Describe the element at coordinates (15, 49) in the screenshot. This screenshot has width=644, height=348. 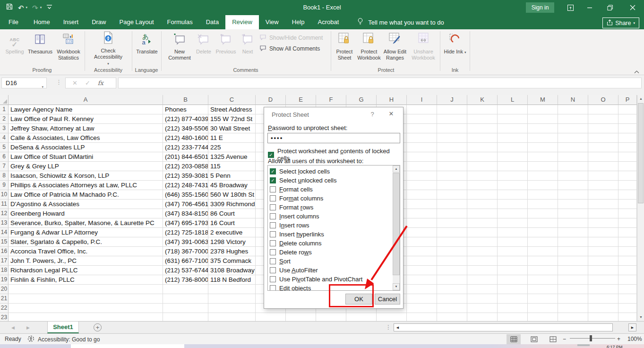
I see `spelling-button: ABC✓ Spelling` at that location.